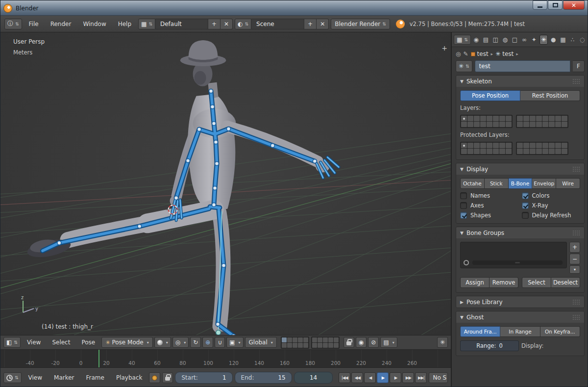  Describe the element at coordinates (476, 40) in the screenshot. I see `tab-render: ◉` at that location.